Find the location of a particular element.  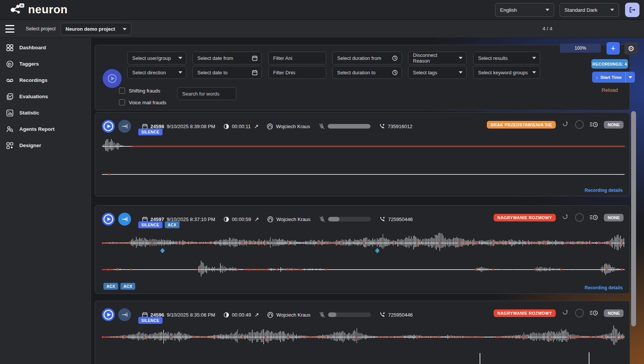

add-button: + is located at coordinates (613, 49).